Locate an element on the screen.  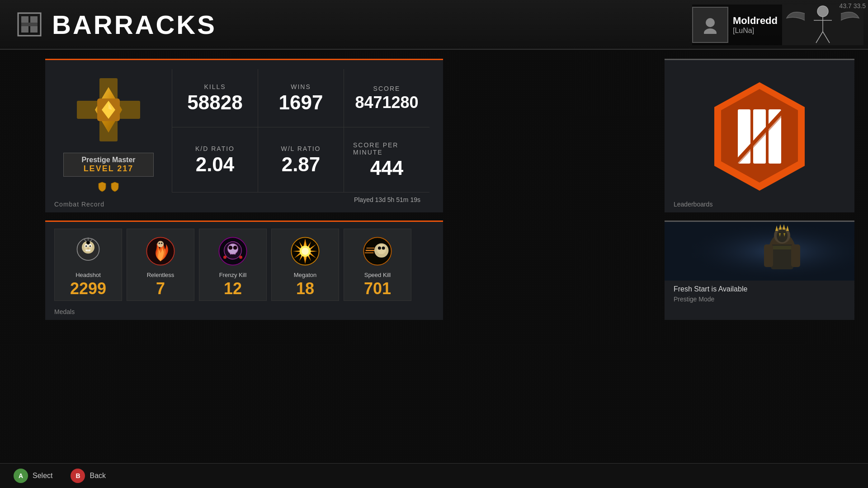
leaderboards-emblem is located at coordinates (760, 136).